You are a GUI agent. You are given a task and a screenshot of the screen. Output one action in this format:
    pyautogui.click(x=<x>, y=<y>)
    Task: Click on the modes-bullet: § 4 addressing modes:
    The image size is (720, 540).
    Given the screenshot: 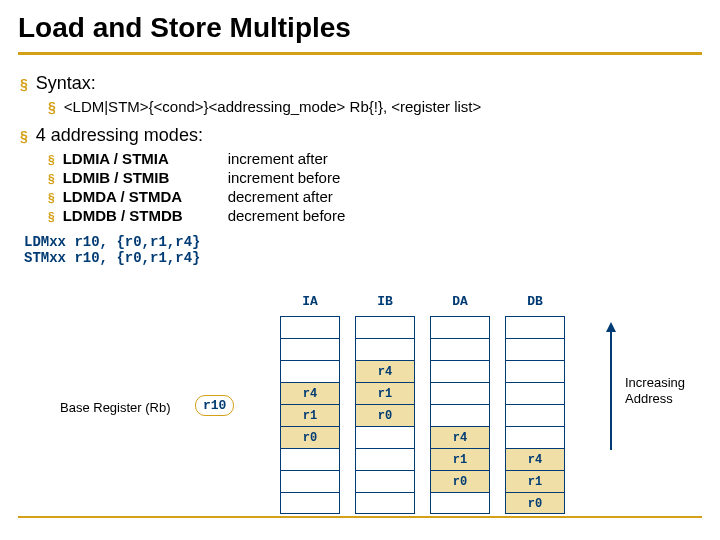 What is the action you would take?
    pyautogui.click(x=360, y=136)
    